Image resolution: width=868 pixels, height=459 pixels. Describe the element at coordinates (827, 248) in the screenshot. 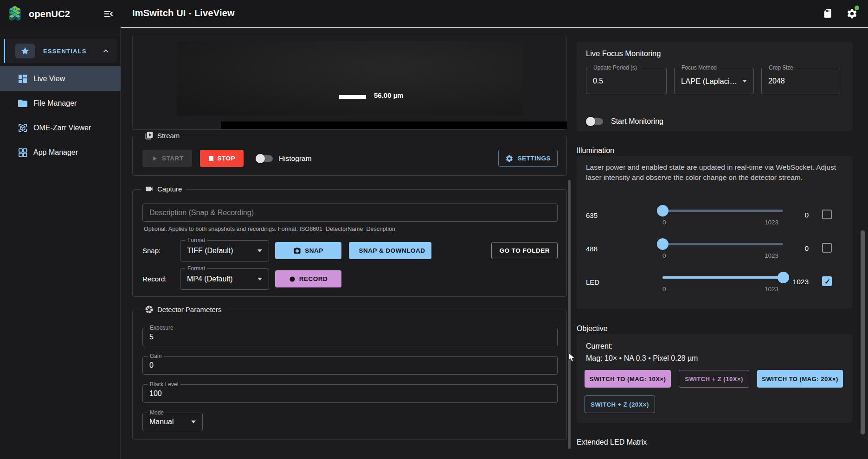

I see `laser-488-enable-checkbox` at that location.